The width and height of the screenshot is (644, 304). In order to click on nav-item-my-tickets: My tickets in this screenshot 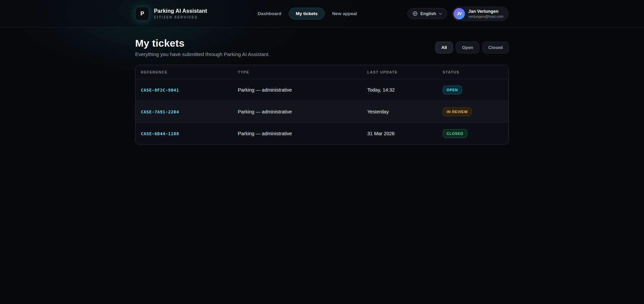, I will do `click(307, 13)`.